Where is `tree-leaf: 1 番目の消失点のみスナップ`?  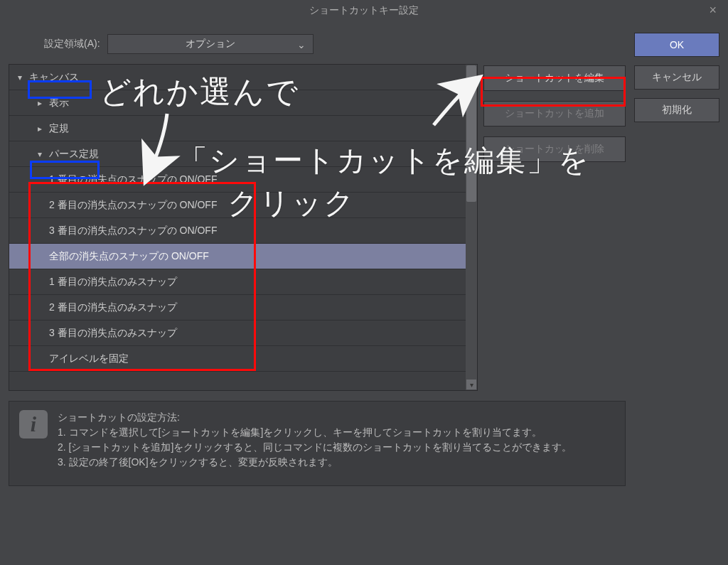 tree-leaf: 1 番目の消失点のみスナップ is located at coordinates (243, 282).